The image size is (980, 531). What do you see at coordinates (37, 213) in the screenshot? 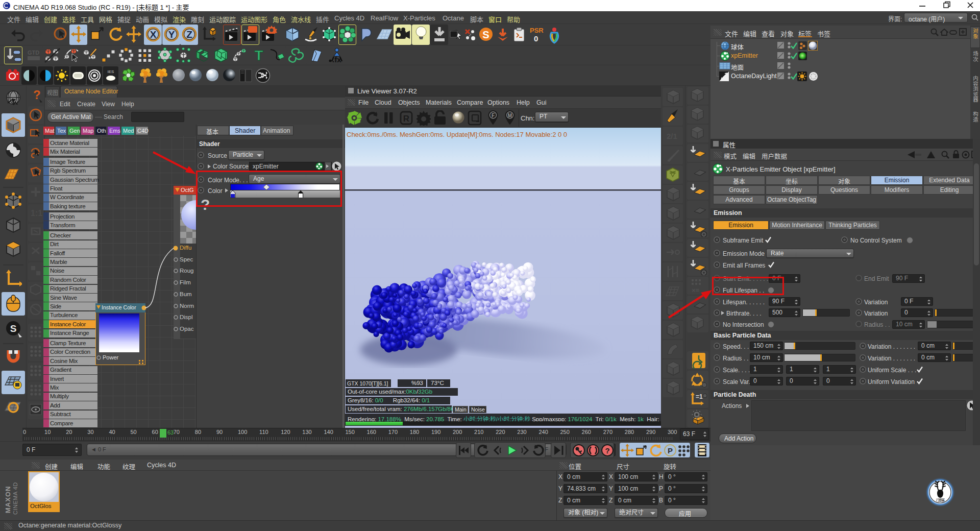
I see `svg-text: 1:1` at bounding box center [37, 213].